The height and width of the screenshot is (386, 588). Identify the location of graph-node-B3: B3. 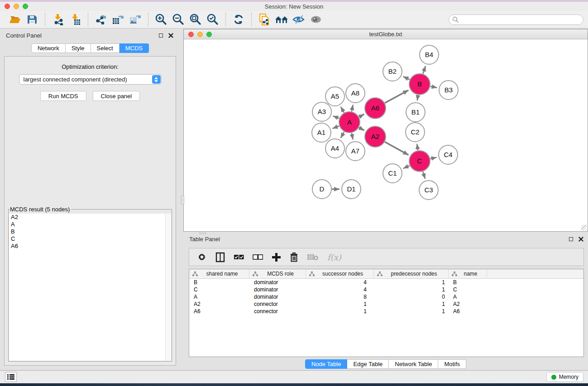
(449, 90).